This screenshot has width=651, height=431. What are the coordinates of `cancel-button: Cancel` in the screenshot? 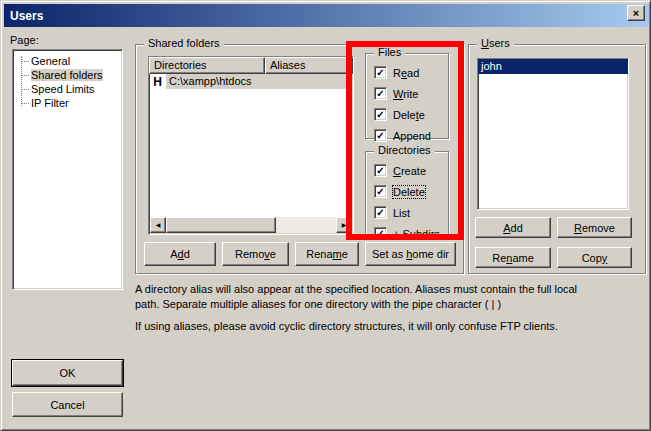 It's located at (68, 404).